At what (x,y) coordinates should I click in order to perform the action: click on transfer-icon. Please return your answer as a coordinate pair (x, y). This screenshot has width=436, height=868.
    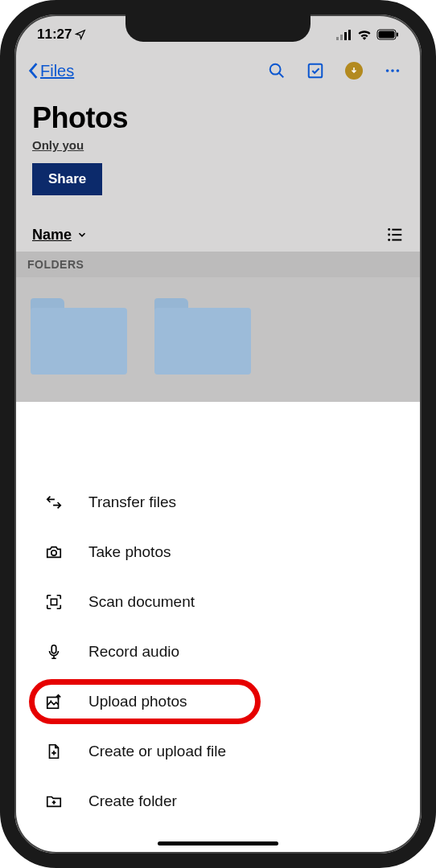
    Looking at the image, I should click on (54, 502).